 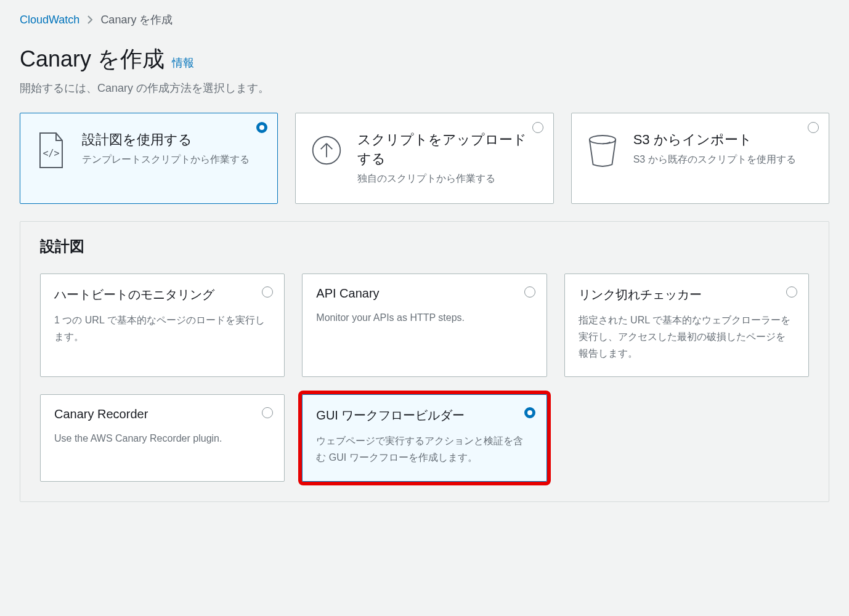 I want to click on breadcrumb-link-cloudwatch: CloudWatch, so click(x=49, y=20).